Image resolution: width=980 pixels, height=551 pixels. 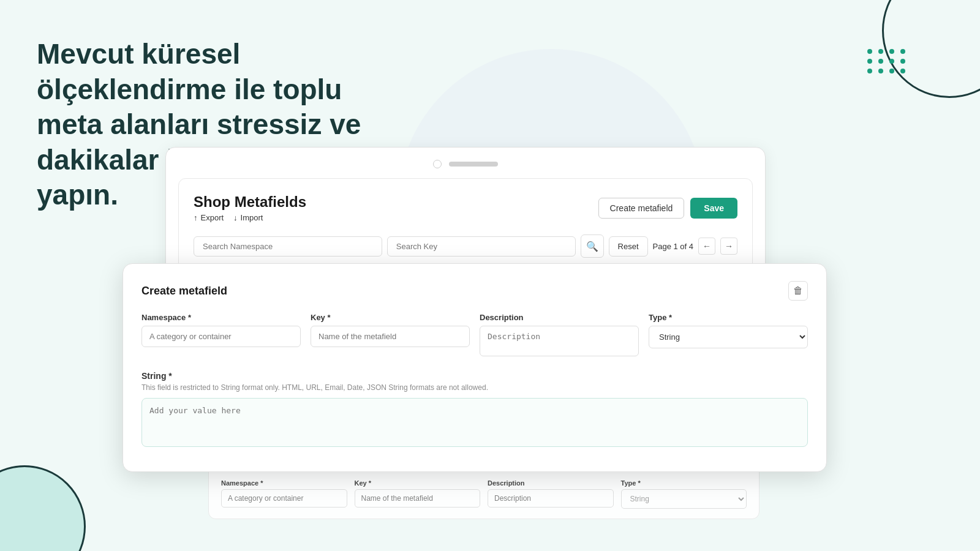 What do you see at coordinates (466, 208) in the screenshot?
I see `panel-header: Shop Metafields ↑ Export ↓ Import Create…` at bounding box center [466, 208].